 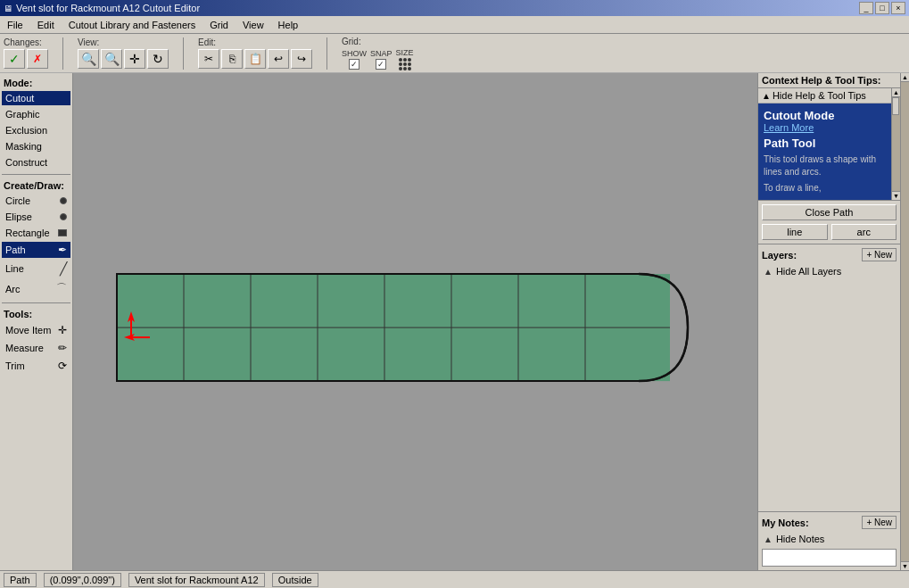 What do you see at coordinates (36, 348) in the screenshot?
I see `sidebar-item-measure: Measure ✏` at bounding box center [36, 348].